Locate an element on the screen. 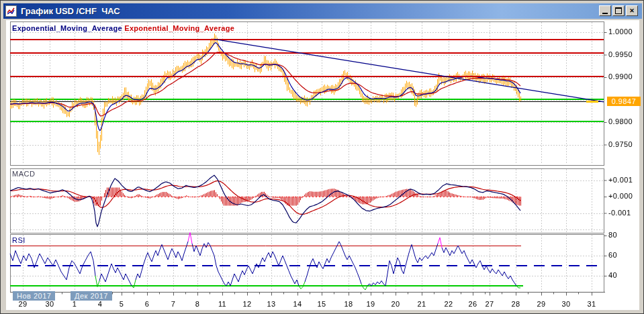 The image size is (644, 314). minimize-button is located at coordinates (605, 11).